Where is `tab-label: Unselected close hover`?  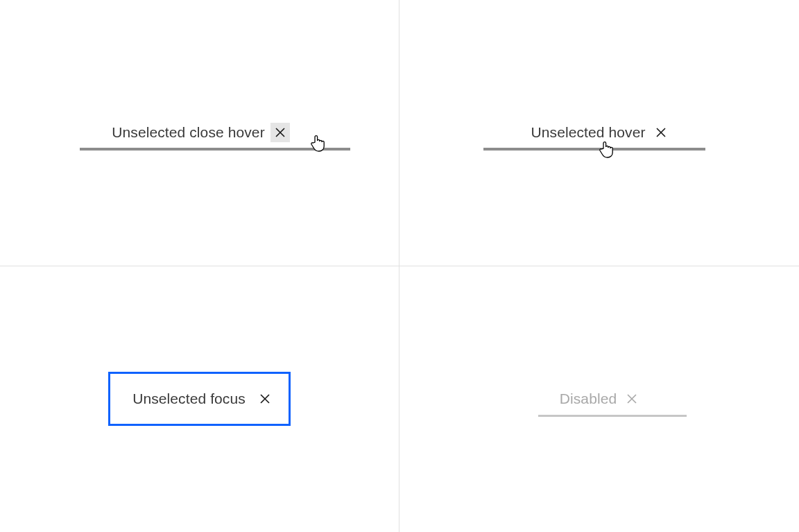
tab-label: Unselected close hover is located at coordinates (189, 132).